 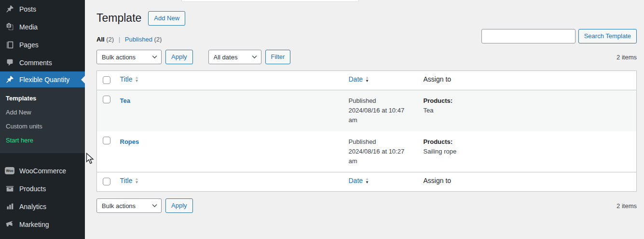 What do you see at coordinates (367, 13) in the screenshot?
I see `page-header: Template Add New` at bounding box center [367, 13].